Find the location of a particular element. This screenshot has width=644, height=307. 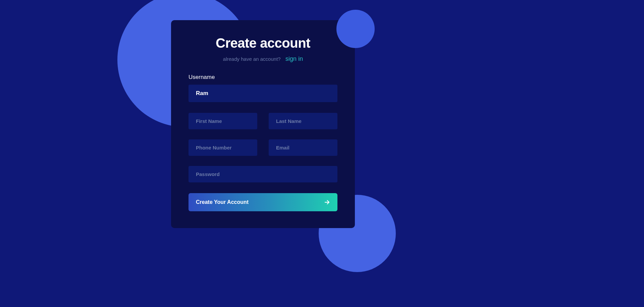

first-name-input is located at coordinates (223, 121).